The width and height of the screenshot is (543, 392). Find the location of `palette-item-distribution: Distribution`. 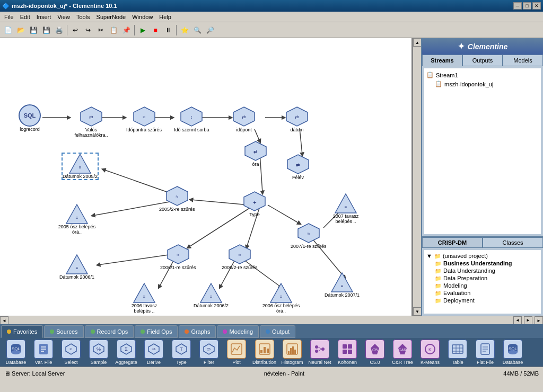

palette-item-distribution: Distribution is located at coordinates (264, 352).